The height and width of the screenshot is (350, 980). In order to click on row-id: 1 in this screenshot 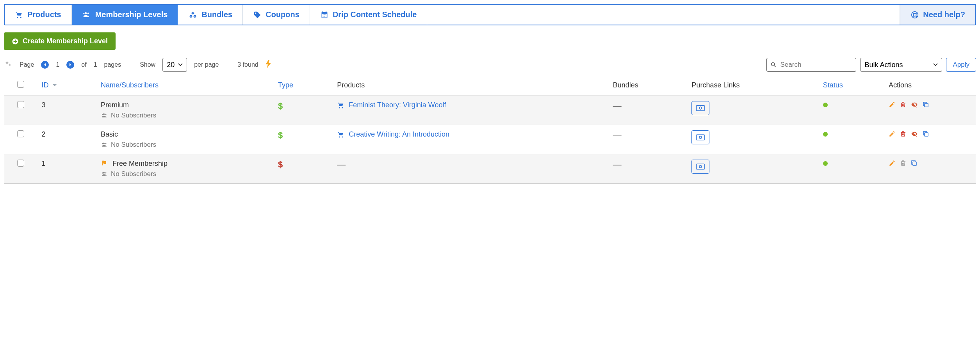, I will do `click(66, 169)`.